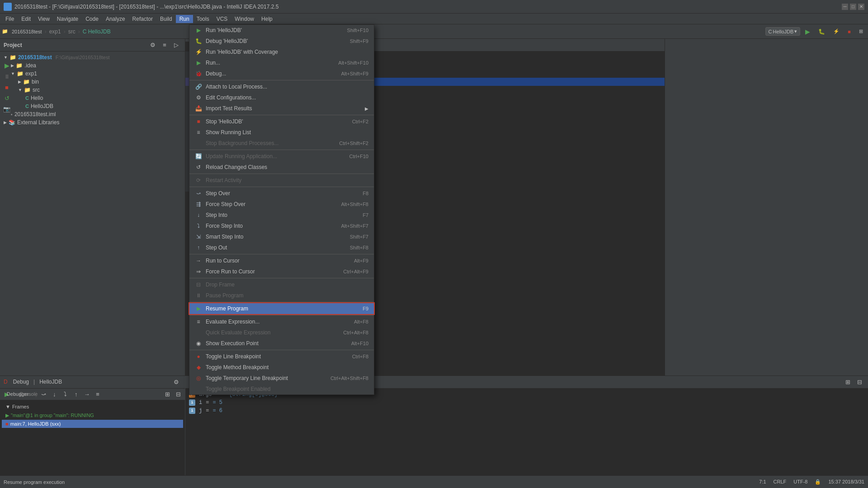 Image resolution: width=868 pixels, height=488 pixels. I want to click on menu-edit: Edit, so click(26, 19).